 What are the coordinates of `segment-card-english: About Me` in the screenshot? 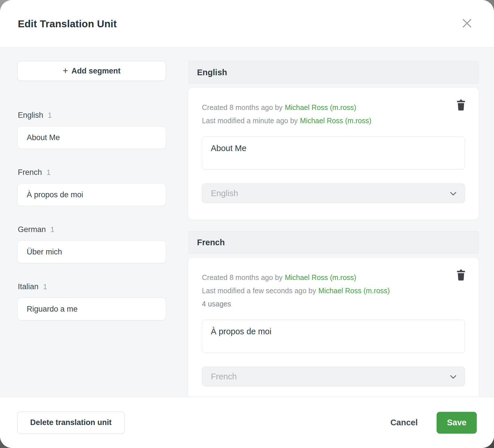 It's located at (92, 138).